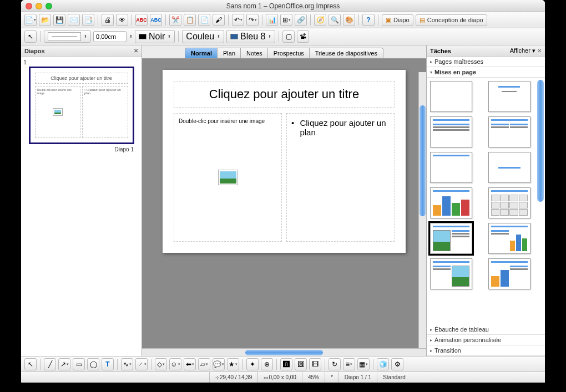 The height and width of the screenshot is (392, 566). What do you see at coordinates (397, 20) in the screenshot?
I see `slide-button: ▣Diapo` at bounding box center [397, 20].